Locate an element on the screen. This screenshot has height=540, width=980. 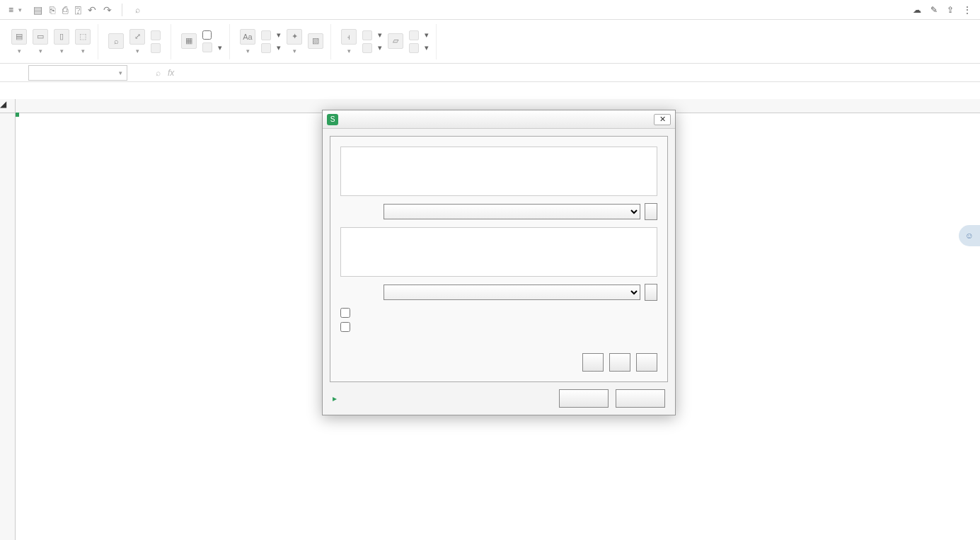
active-cell-outline is located at coordinates (17, 115).